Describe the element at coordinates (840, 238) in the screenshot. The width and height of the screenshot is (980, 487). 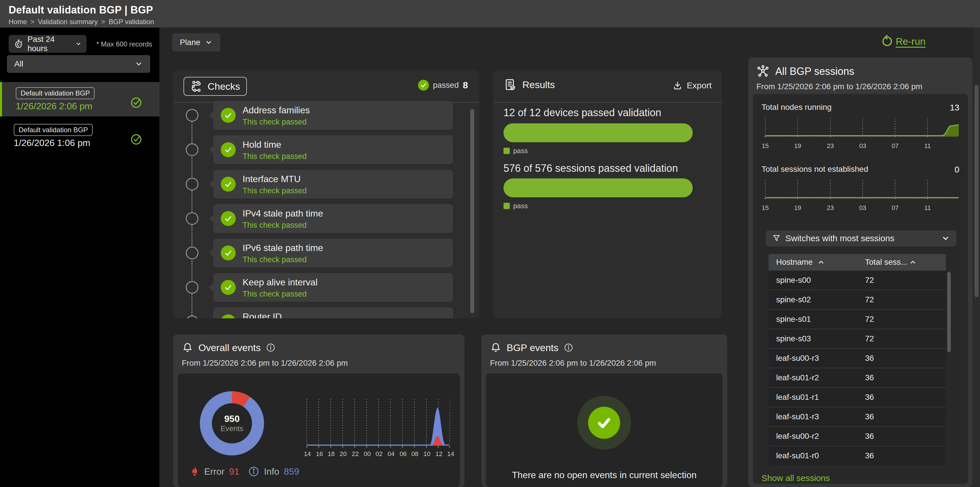
I see `switches-filter-label: Switches with most sessions` at that location.